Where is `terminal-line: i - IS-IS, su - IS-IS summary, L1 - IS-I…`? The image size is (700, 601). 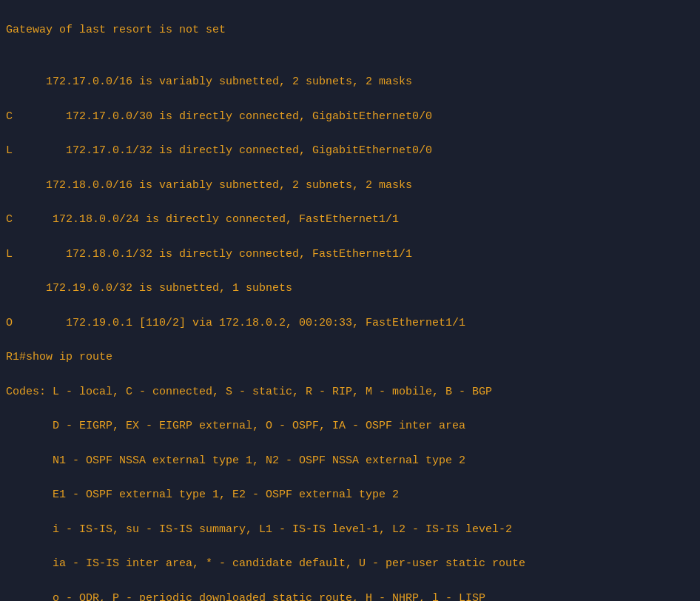 terminal-line: i - IS-IS, su - IS-IS summary, L1 - IS-I… is located at coordinates (350, 530).